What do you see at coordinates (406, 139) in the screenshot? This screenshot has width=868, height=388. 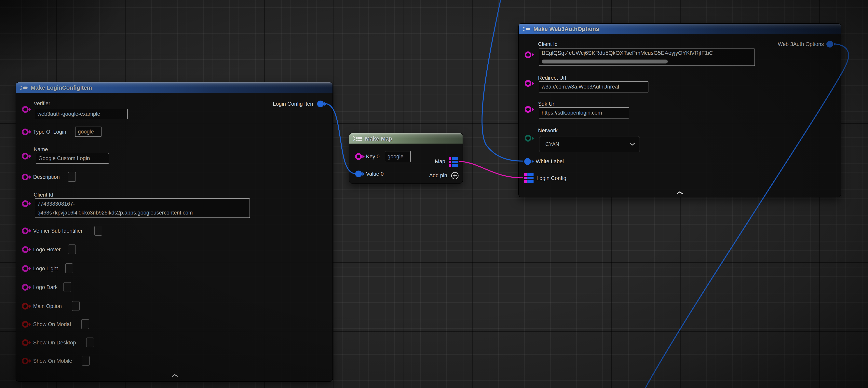 I see `node-header-make-map: ↘↗ Make Map` at bounding box center [406, 139].